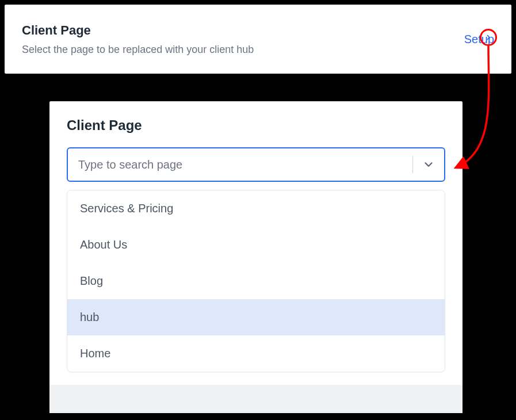  What do you see at coordinates (138, 49) in the screenshot?
I see `header-subtitle: Select the page to be replaced with your…` at bounding box center [138, 49].